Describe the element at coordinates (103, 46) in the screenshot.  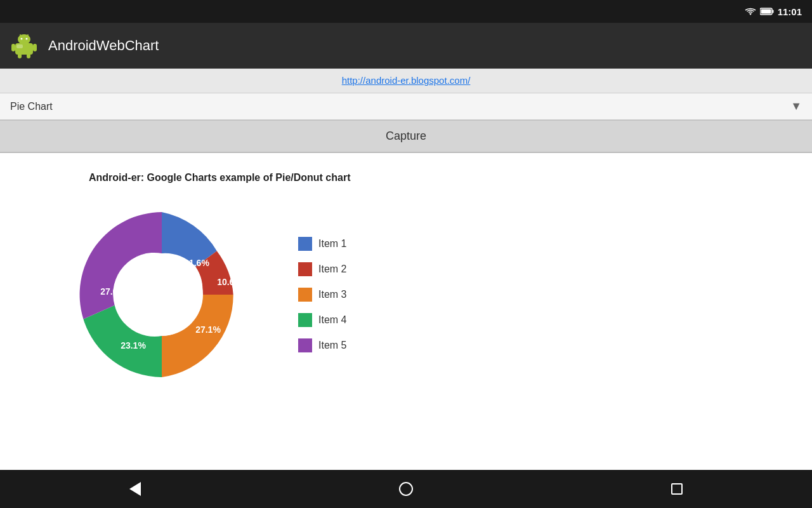
I see `app-title: AndroidWebChart` at that location.